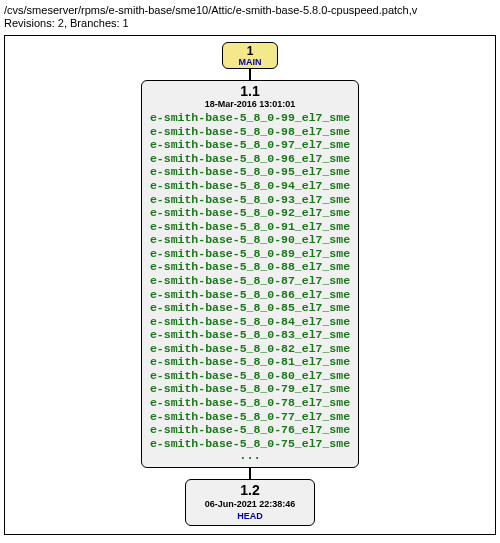 This screenshot has width=500, height=543. I want to click on file-path: /cvs/smeserver/rpms/e-smith-base/sme10/A…, so click(252, 10).